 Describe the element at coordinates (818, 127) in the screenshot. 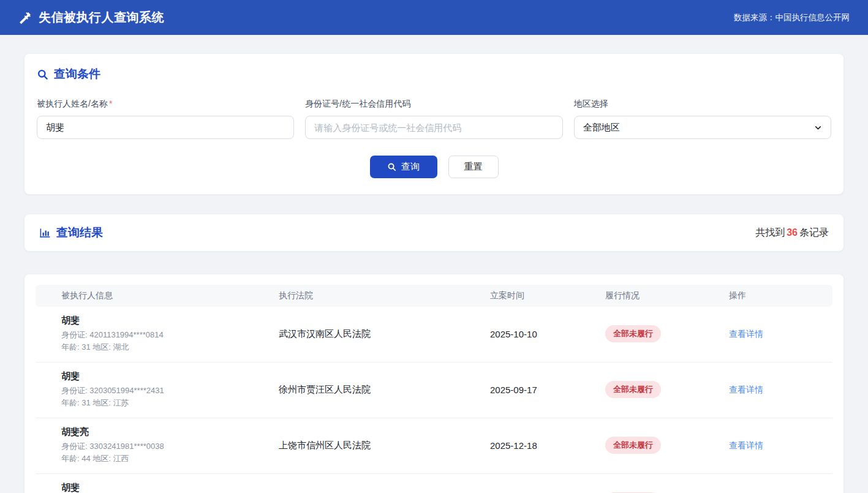

I see `chevron-down-icon` at that location.